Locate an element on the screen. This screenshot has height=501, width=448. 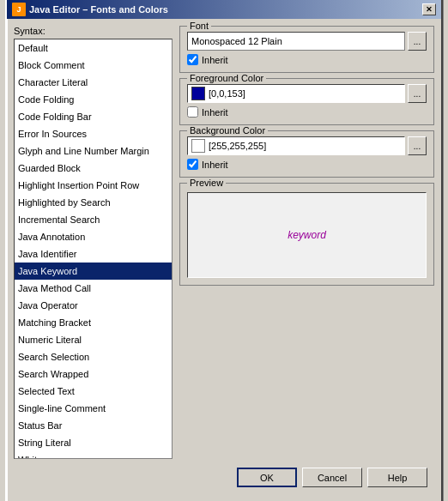
java-icon: J is located at coordinates (19, 9).